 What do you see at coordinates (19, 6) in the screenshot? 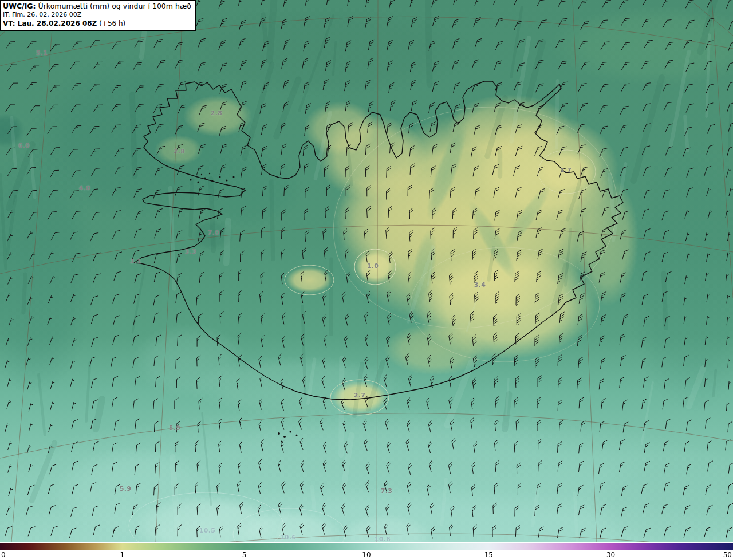
I see `model-label: UWC/IG:` at bounding box center [19, 6].